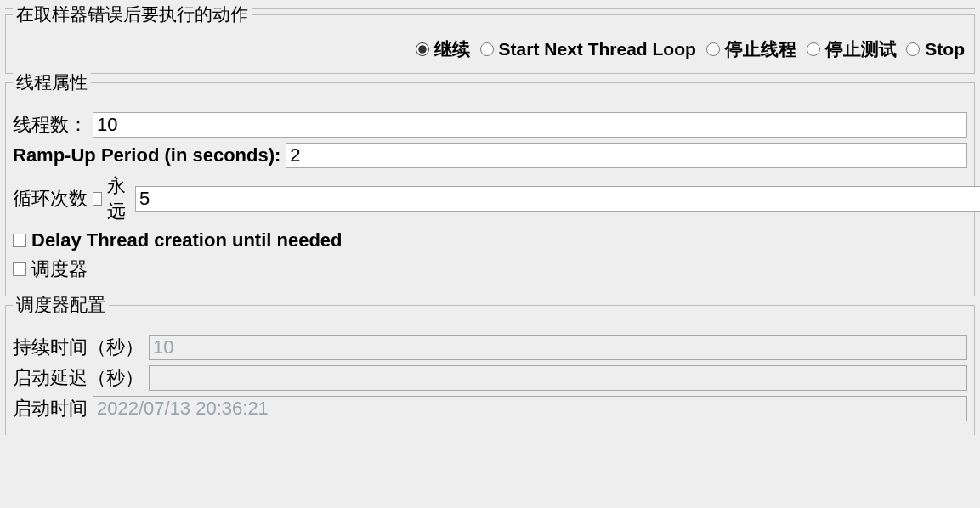 This screenshot has height=508, width=980. What do you see at coordinates (443, 49) in the screenshot?
I see `radio-continue: 继续` at bounding box center [443, 49].